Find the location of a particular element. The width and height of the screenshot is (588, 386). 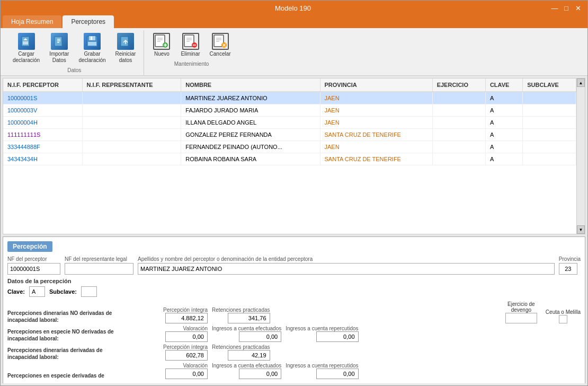

ingresos-repercutidos2-field: Ingresos a cuenta repercutidos 0,00 is located at coordinates (322, 371).